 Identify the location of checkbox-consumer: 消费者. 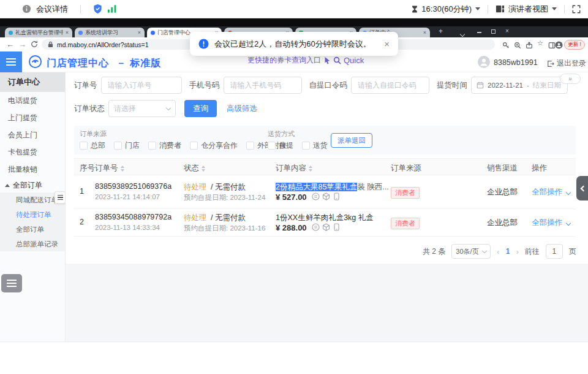
(165, 146).